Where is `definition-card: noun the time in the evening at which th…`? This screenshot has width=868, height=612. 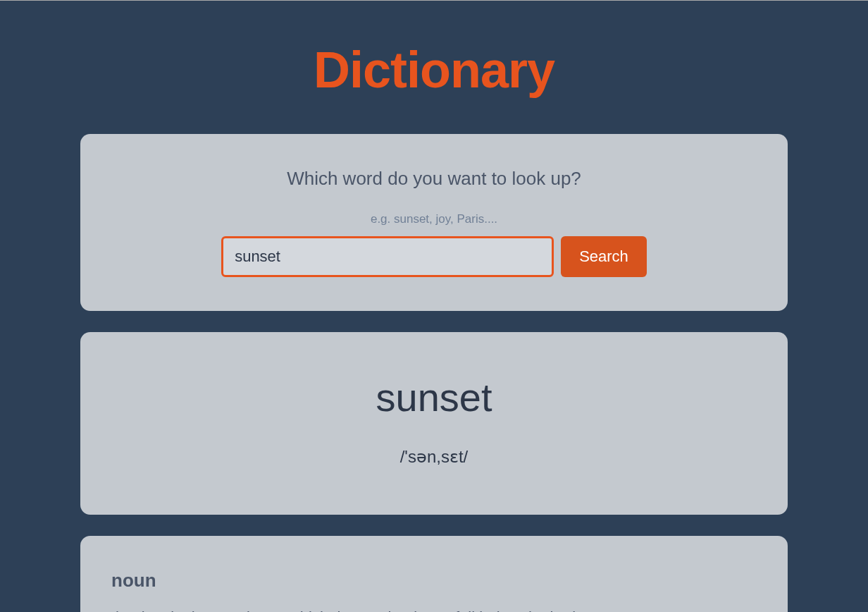 definition-card: noun the time in the evening at which th… is located at coordinates (434, 574).